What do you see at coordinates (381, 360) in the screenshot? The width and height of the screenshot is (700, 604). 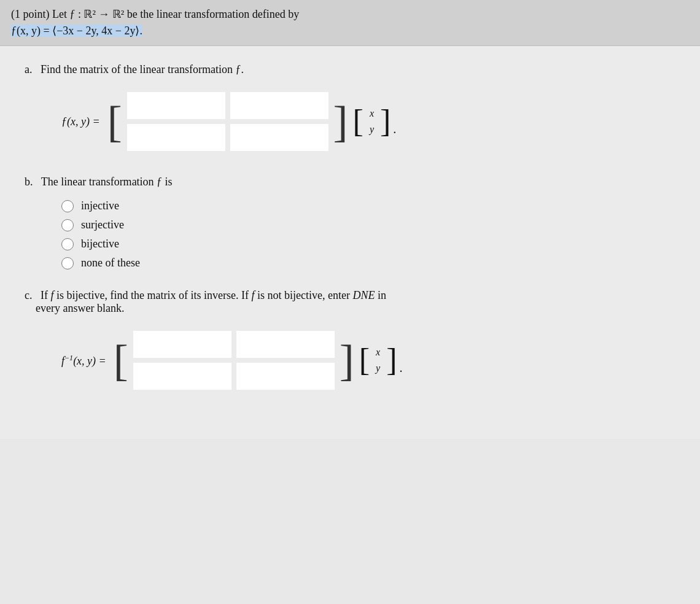 I see `part-c-vector: [ x y ] .` at bounding box center [381, 360].